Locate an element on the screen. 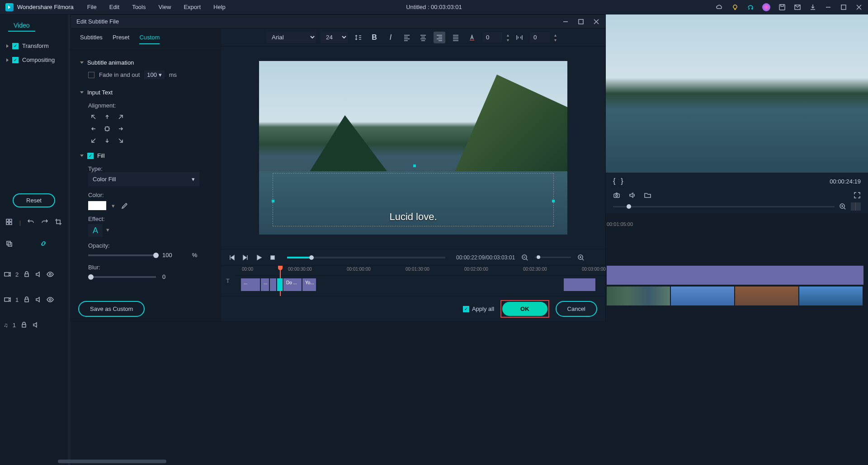 The width and height of the screenshot is (868, 465). user-avatar is located at coordinates (766, 7).